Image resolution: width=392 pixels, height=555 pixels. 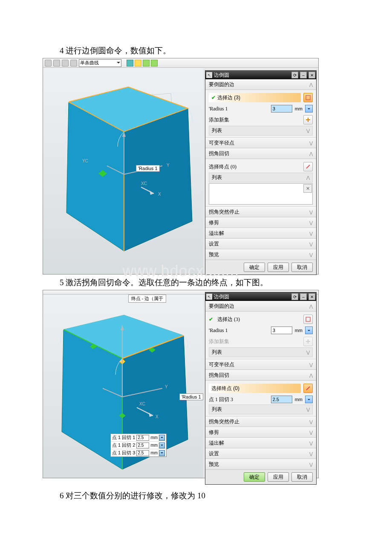 I want to click on setback-row-2: 点 1 回切 2 mm, so click(x=138, y=445).